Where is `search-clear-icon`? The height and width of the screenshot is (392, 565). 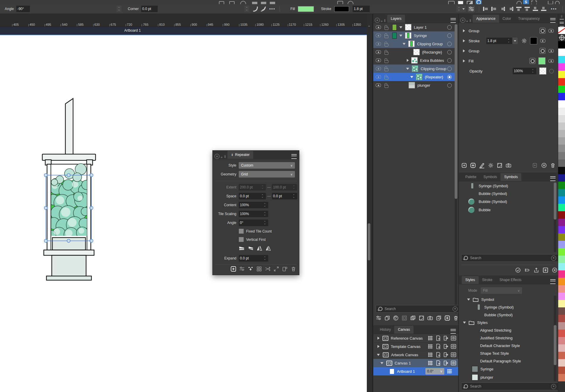 search-clear-icon is located at coordinates (554, 258).